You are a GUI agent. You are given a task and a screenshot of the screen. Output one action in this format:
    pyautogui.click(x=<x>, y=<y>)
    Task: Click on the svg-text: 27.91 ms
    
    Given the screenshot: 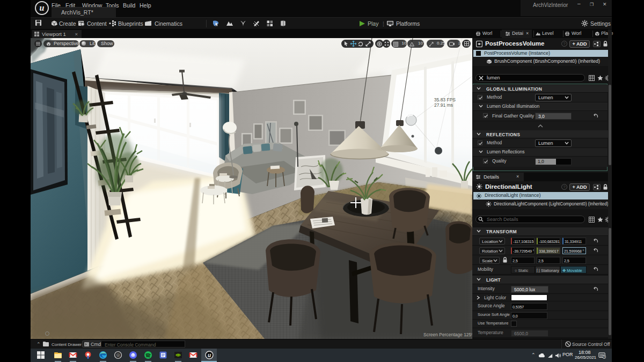 What is the action you would take?
    pyautogui.click(x=443, y=105)
    